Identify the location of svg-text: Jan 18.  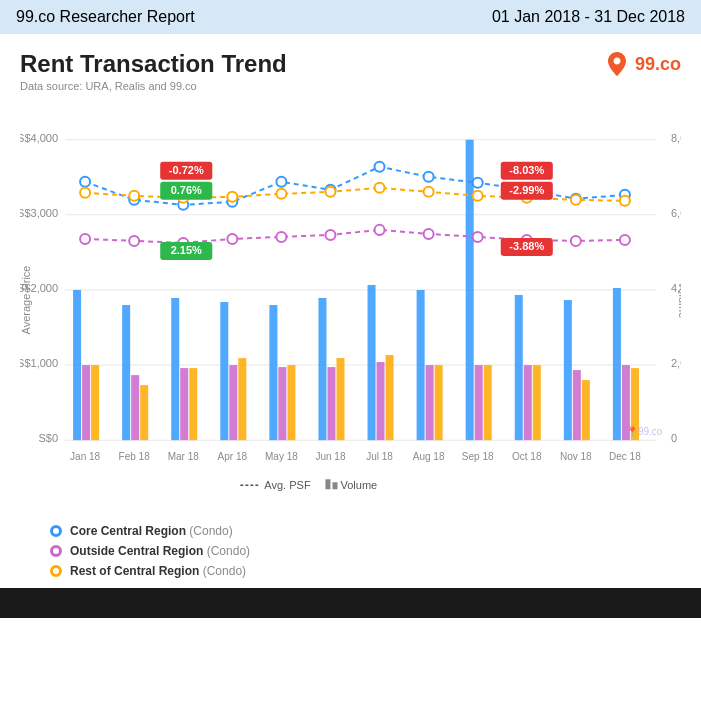
(85, 456).